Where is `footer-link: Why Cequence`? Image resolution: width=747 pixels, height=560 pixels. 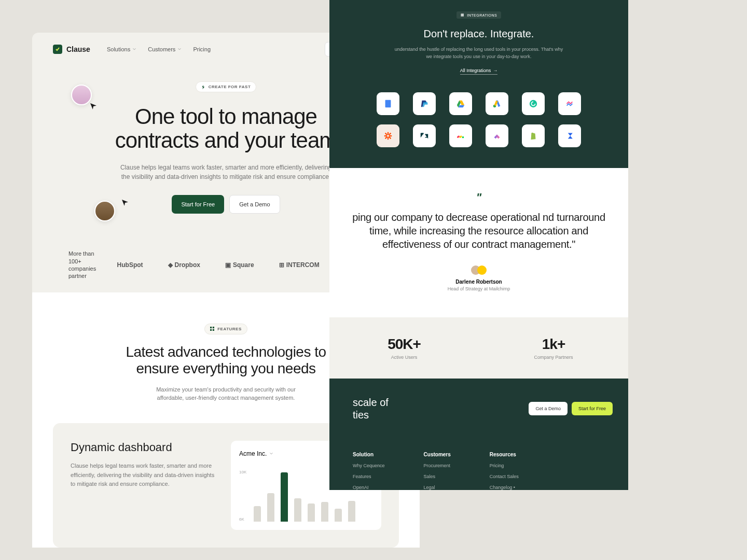 footer-link: Why Cequence is located at coordinates (369, 466).